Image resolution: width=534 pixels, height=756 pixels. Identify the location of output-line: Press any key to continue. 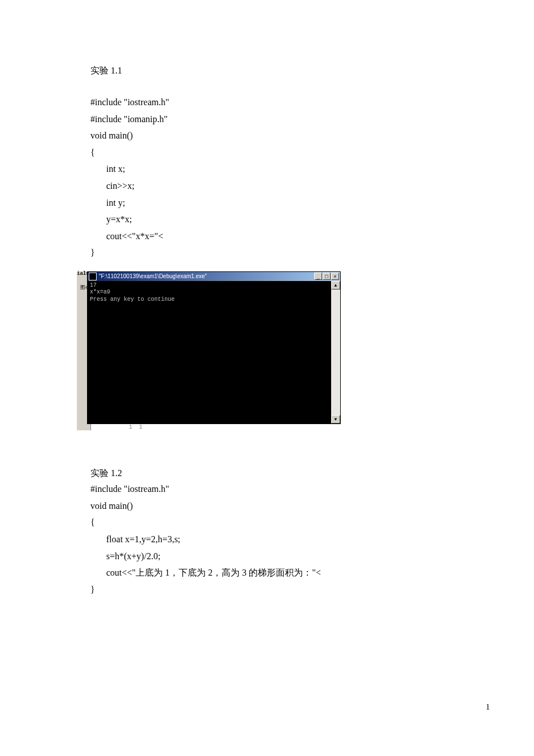
(132, 300).